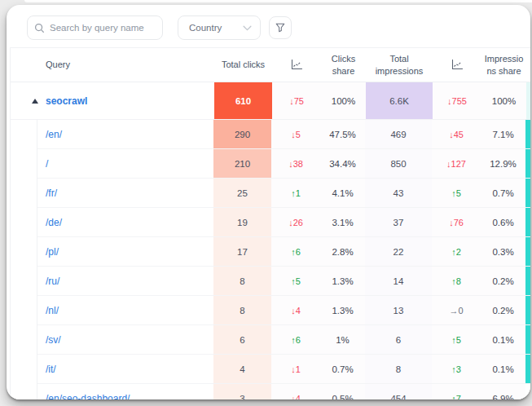 The height and width of the screenshot is (406, 532). What do you see at coordinates (270, 193) in the screenshot?
I see `table-row: /fr/ 25 ↑1 4.1% 43 ↑5 0.7%` at bounding box center [270, 193].